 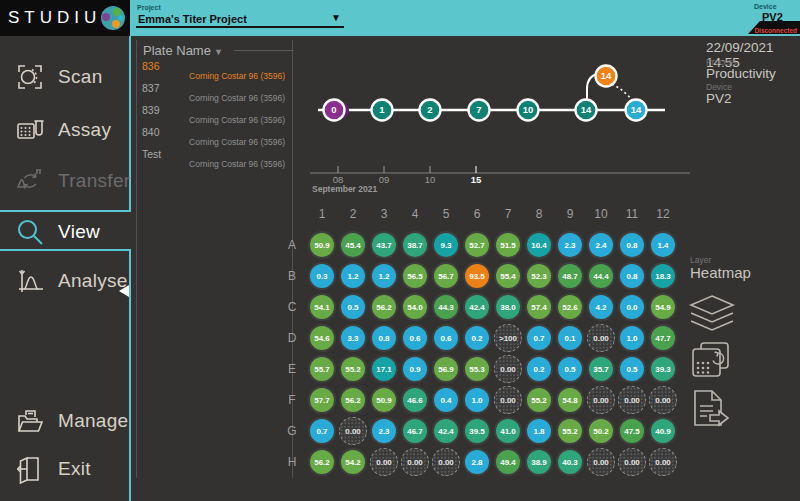 I want to click on sidebar-item-assay: Assay, so click(x=63, y=130).